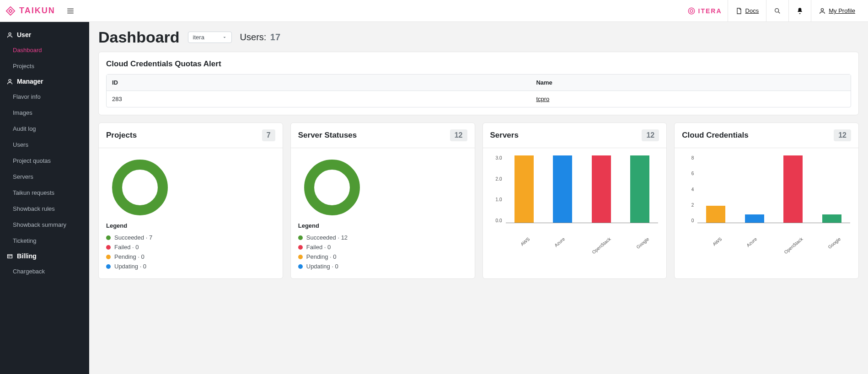 The width and height of the screenshot is (868, 374). What do you see at coordinates (383, 189) in the screenshot?
I see `server-statuses-donut-chart` at bounding box center [383, 189].